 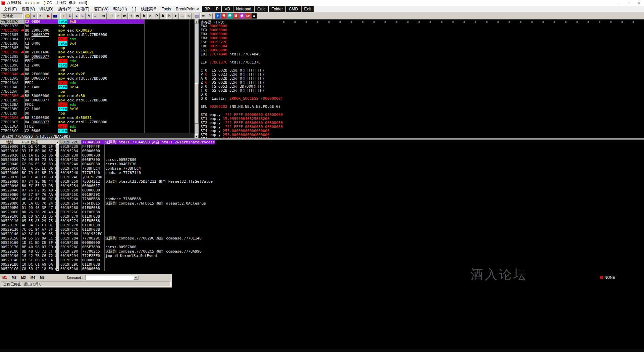 What do you see at coordinates (28, 160) in the screenshot?
I see `hex-dump-row: 005290307A 95 B5 73 8A 3` at bounding box center [28, 160].